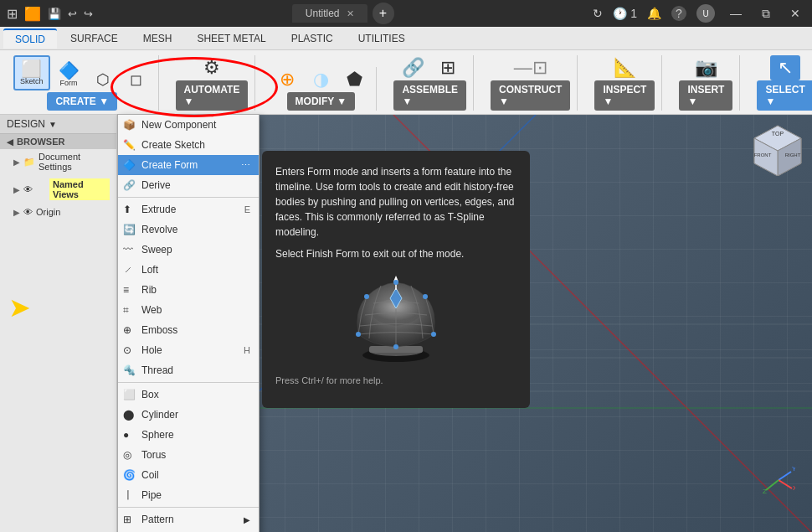 The height and width of the screenshot is (532, 812). What do you see at coordinates (779, 150) in the screenshot?
I see `view-cube: TOP RIGHT FRONT` at bounding box center [779, 150].